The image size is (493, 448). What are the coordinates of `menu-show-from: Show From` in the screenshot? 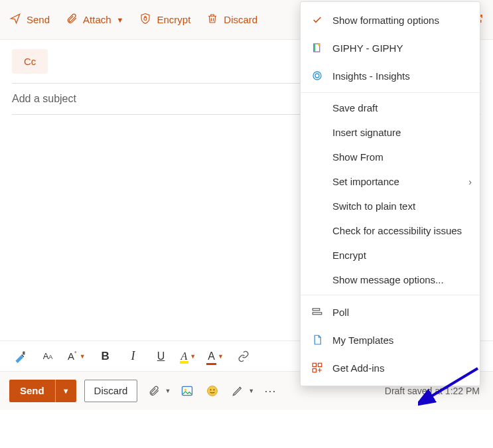 It's located at (390, 157).